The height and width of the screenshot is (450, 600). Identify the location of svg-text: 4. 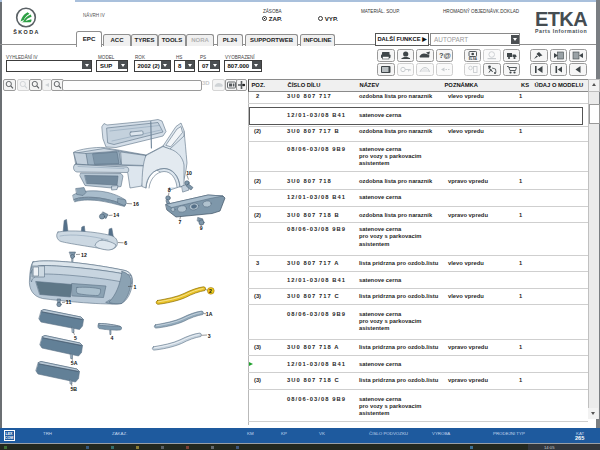
(112, 338).